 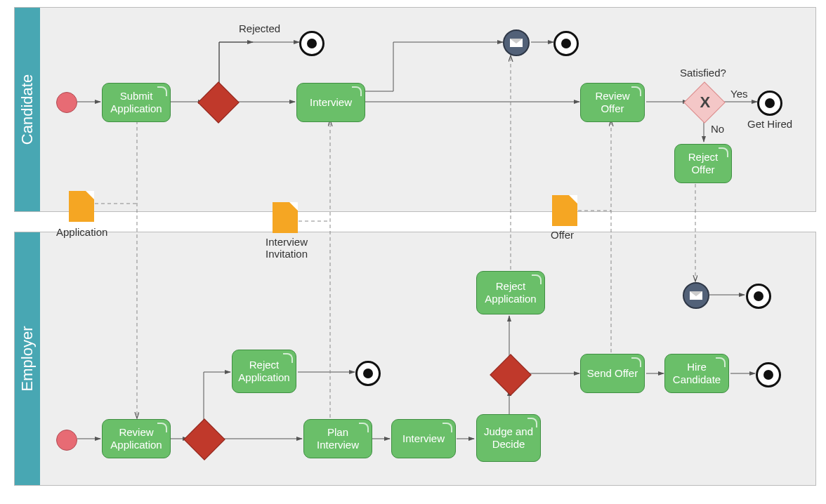 What do you see at coordinates (67, 102) in the screenshot?
I see `candidate-start-event` at bounding box center [67, 102].